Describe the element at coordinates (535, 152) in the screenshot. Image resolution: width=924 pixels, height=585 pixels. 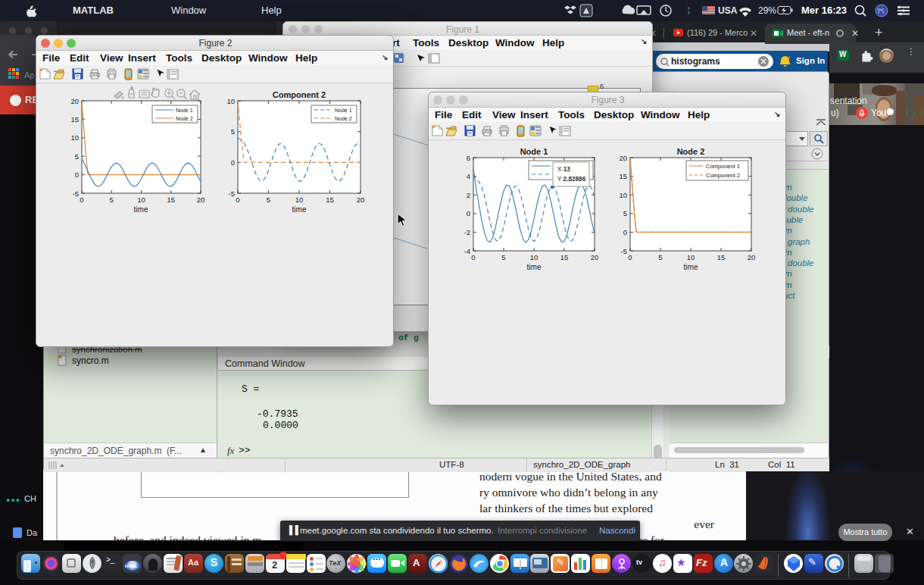
I see `svg-text: Node 1` at that location.